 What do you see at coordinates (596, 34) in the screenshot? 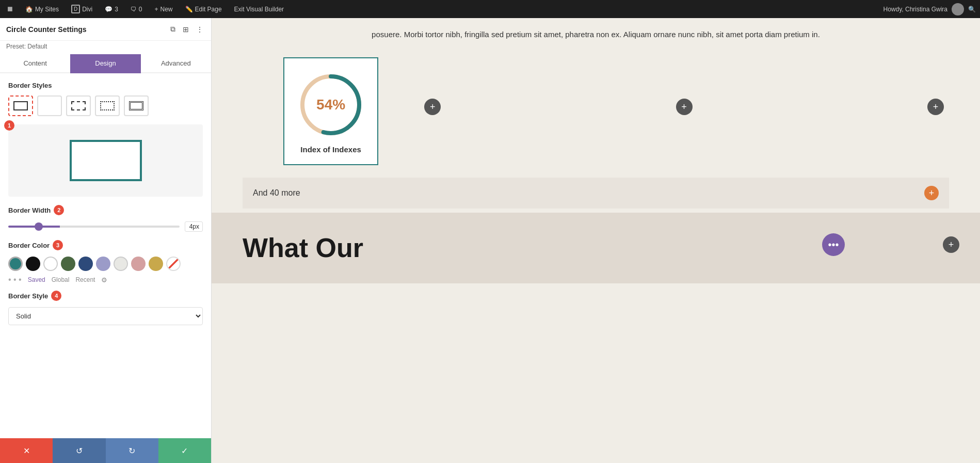
I see `text-section: posuere. Morbi tortor nibh, fringilla se…` at bounding box center [596, 34].